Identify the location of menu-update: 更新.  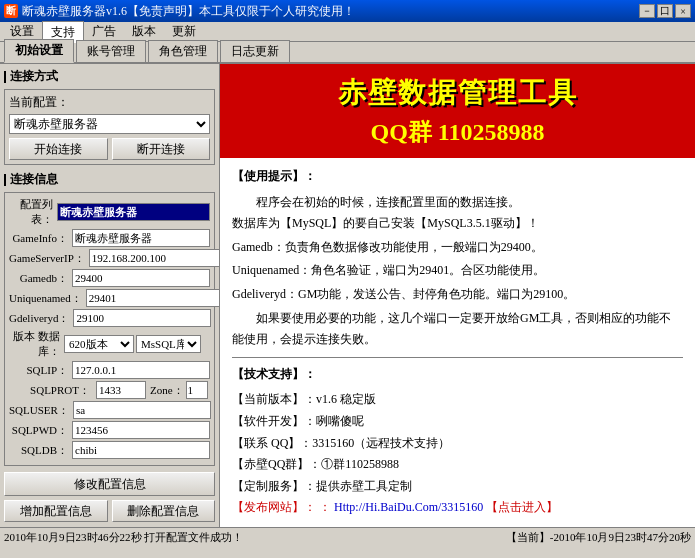
(184, 32).